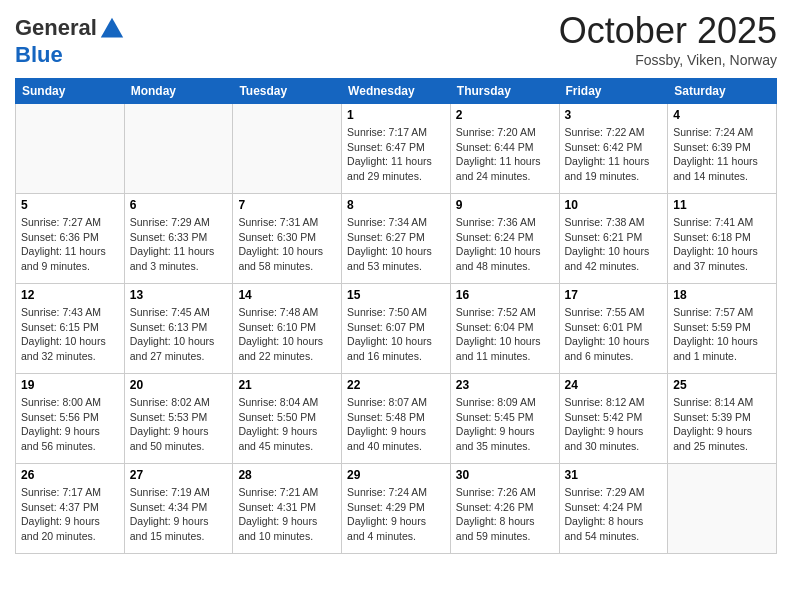  What do you see at coordinates (70, 92) in the screenshot?
I see `weekday-header-sunday: Sunday` at bounding box center [70, 92].